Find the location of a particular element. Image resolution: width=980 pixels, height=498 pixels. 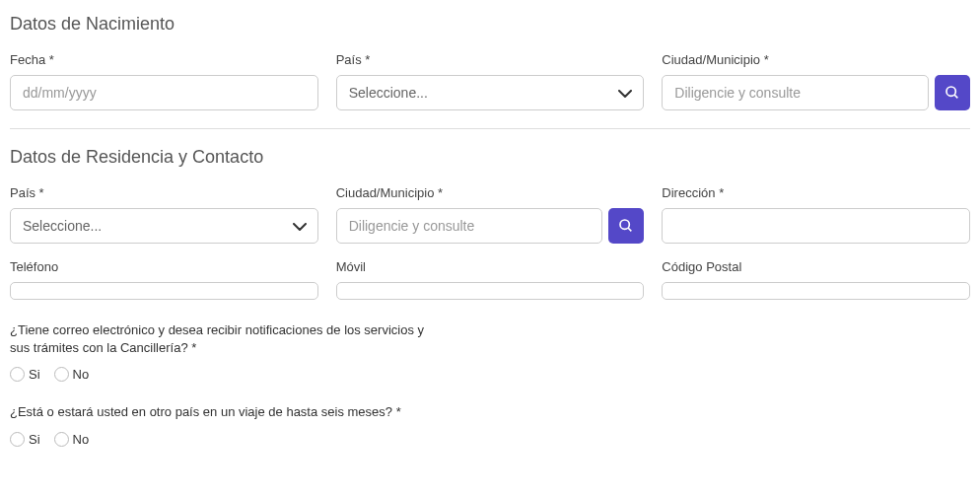

email-question-label: ¿Tiene correo electrónico y desea recibi… is located at coordinates (222, 339).